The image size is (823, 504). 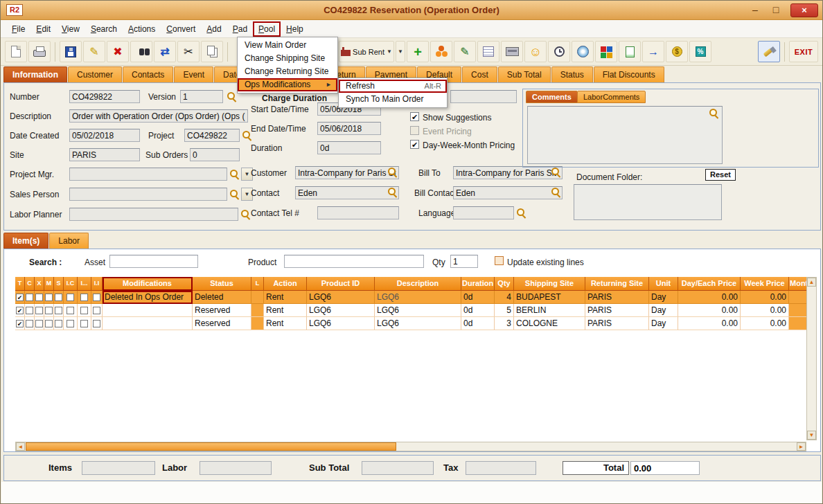 What do you see at coordinates (347, 173) in the screenshot?
I see `customer-field` at bounding box center [347, 173].